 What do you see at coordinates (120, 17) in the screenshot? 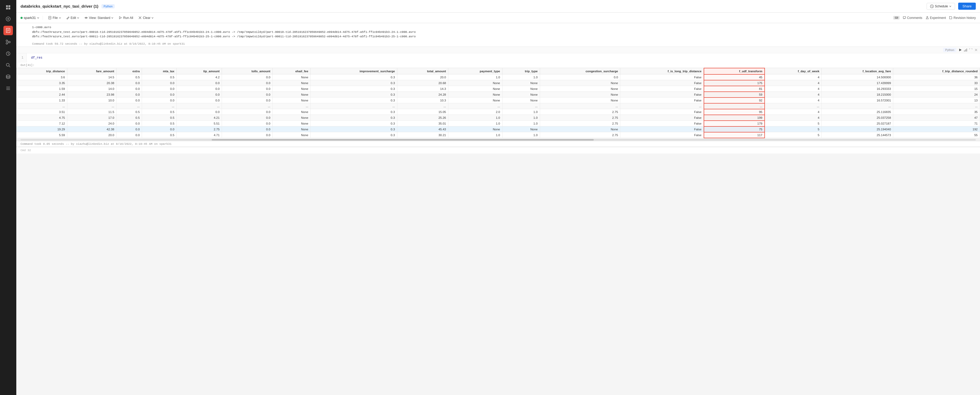
I see `run-all-icon` at bounding box center [120, 17].